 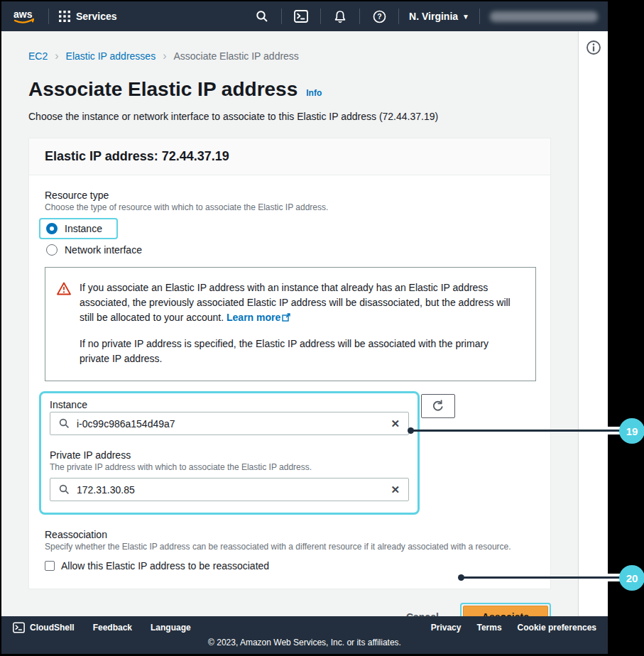 What do you see at coordinates (44, 628) in the screenshot?
I see `footer-cloudshell-link: CloudShell` at bounding box center [44, 628].